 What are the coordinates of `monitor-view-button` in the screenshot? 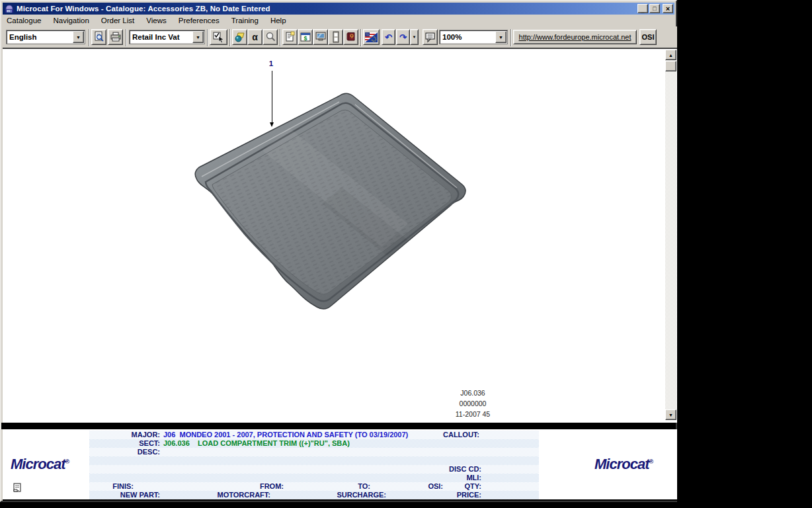 It's located at (320, 37).